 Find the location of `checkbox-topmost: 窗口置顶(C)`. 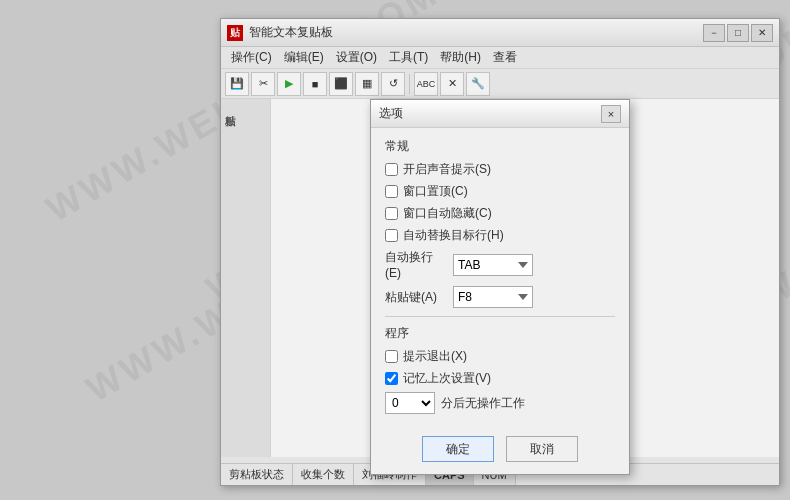

checkbox-topmost: 窗口置顶(C) is located at coordinates (500, 192).